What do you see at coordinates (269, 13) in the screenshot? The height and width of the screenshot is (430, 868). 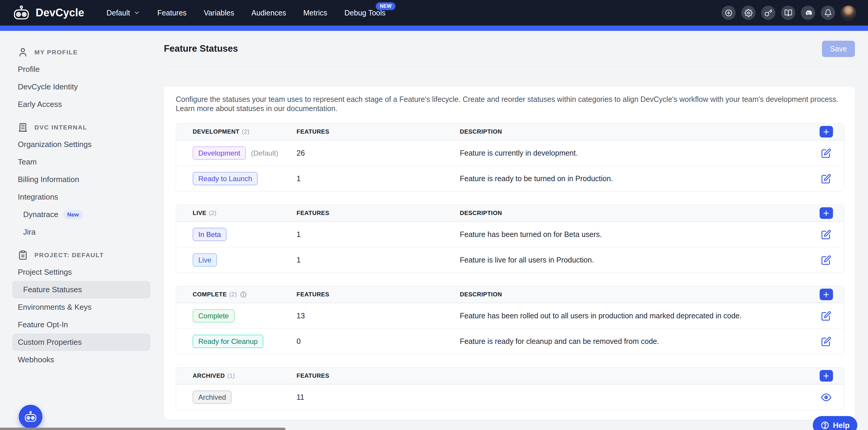 I see `nav-item-audiences: Audiences` at bounding box center [269, 13].